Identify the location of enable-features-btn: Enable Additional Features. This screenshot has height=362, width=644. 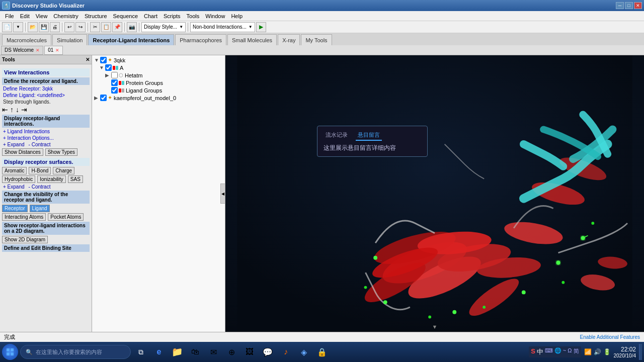
(610, 337).